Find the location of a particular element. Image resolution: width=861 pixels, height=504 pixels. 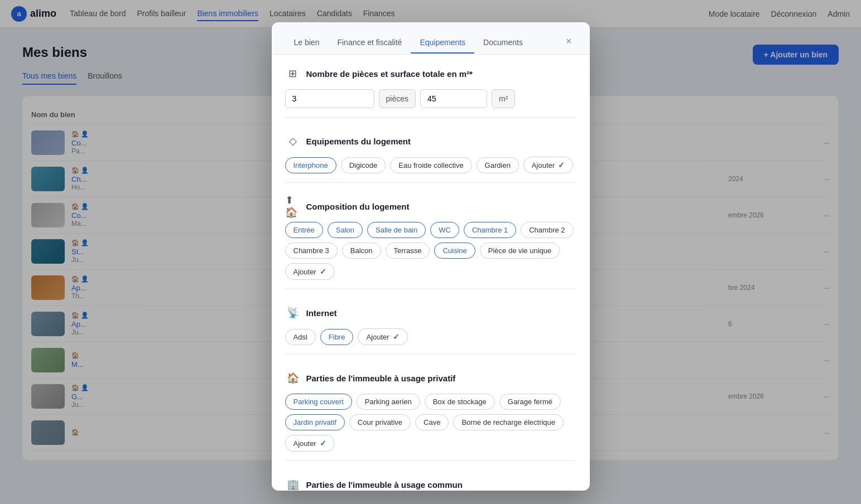

tag-adsl: Adsl is located at coordinates (300, 337).